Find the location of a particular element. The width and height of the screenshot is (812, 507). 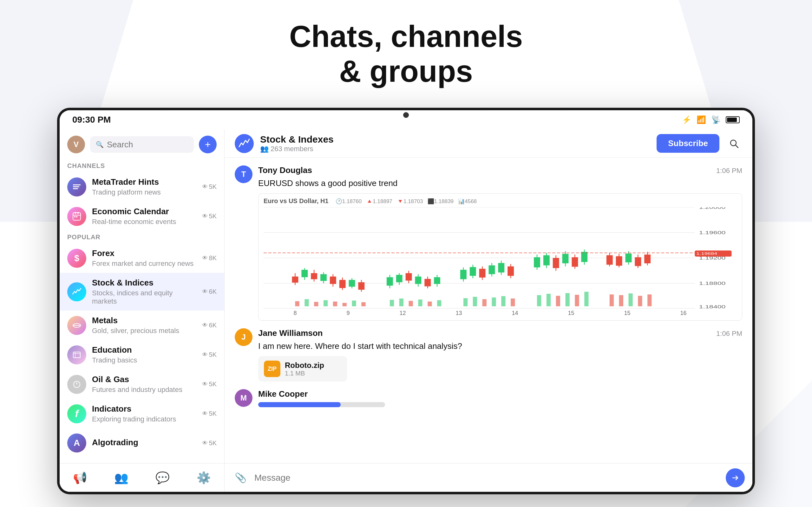

bottom-nav: 📢 👥 💬 ⚙️ is located at coordinates (142, 477).